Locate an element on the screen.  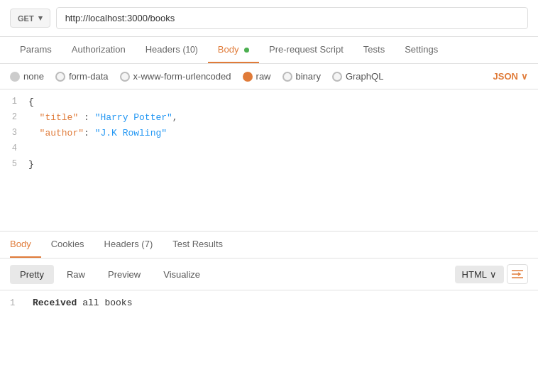
response-tab-headers: Headers (7) is located at coordinates (129, 244).